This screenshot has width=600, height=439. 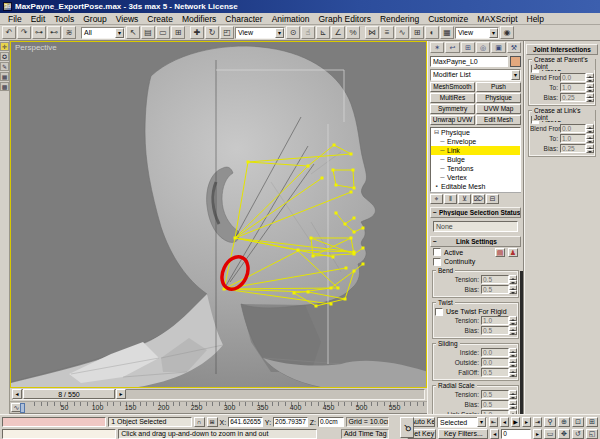 I want to click on pencil-tool-icon: ✎, so click(x=4, y=66).